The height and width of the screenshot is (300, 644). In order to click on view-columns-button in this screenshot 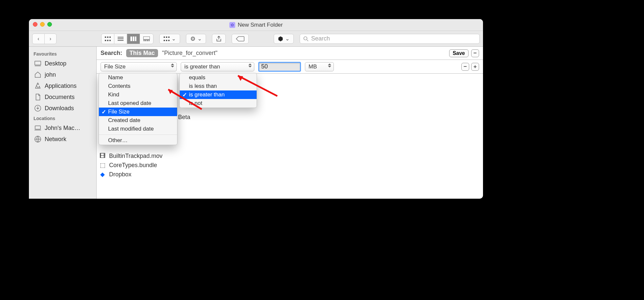, I will do `click(133, 39)`.